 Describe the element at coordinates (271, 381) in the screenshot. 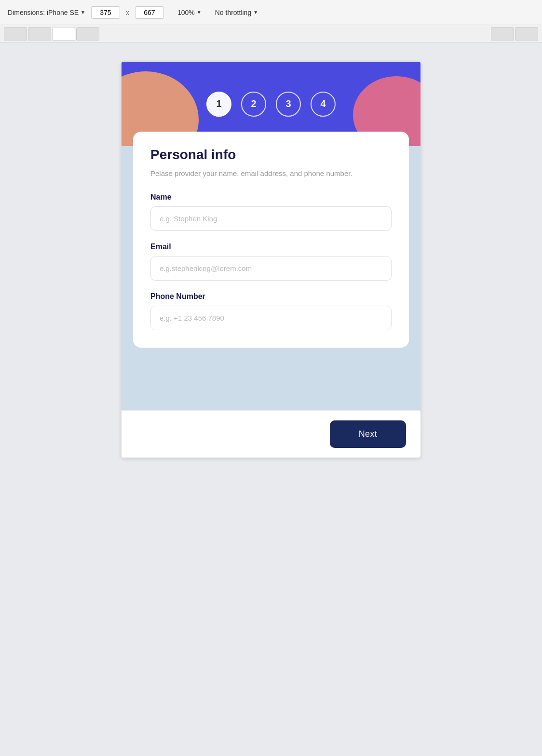

I see `below-card-area` at that location.